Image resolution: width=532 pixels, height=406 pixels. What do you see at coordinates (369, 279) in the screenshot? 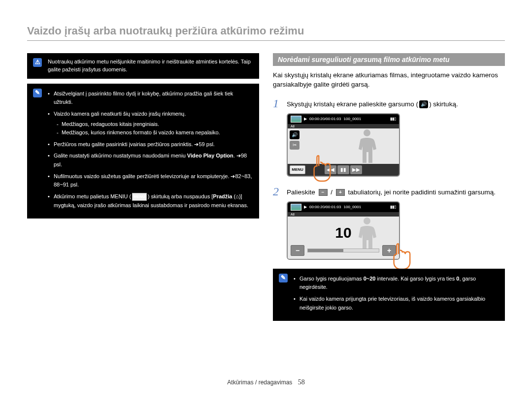
I see `note-bold: 0~20` at bounding box center [369, 279].